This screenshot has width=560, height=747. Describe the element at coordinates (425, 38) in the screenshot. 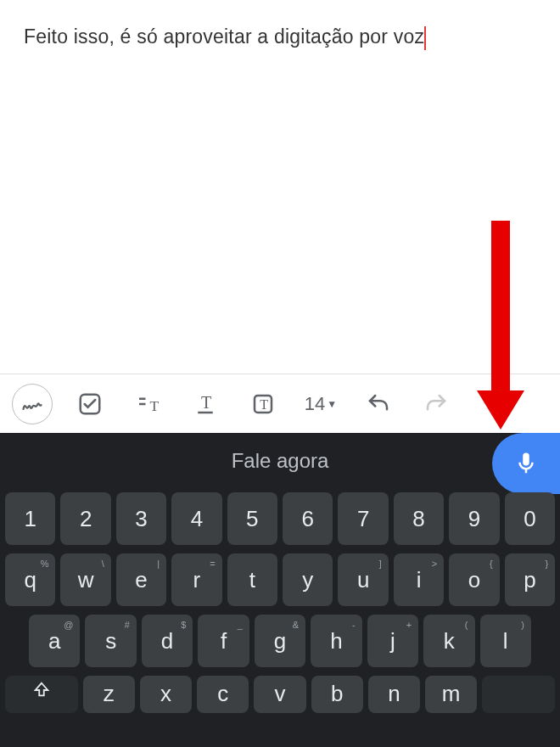

I see `text-cursor` at that location.